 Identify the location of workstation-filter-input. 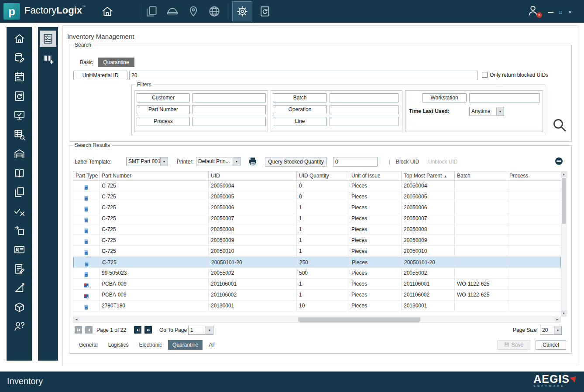
(505, 98).